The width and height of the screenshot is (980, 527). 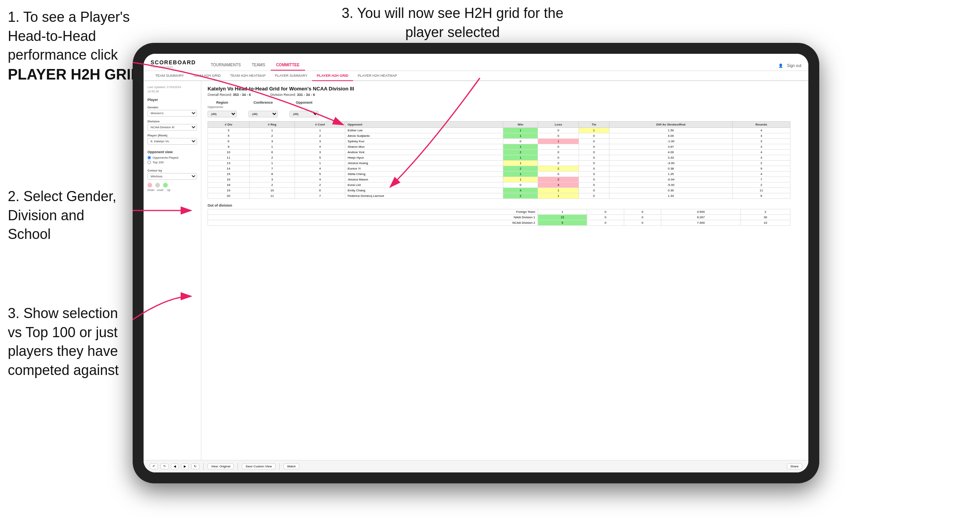 What do you see at coordinates (258, 466) in the screenshot?
I see `save-custom-view-button: Save Custom View` at bounding box center [258, 466].